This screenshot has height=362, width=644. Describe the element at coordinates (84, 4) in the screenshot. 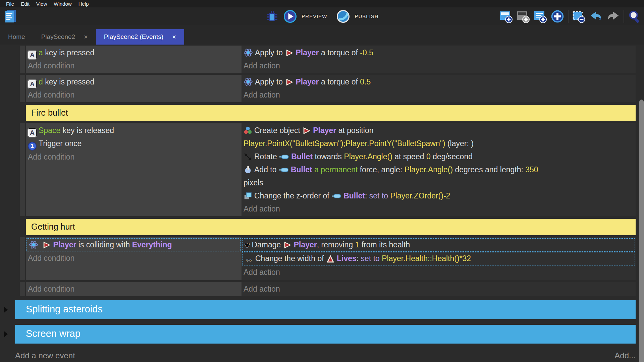

I see `menu-item-help: Help` at that location.